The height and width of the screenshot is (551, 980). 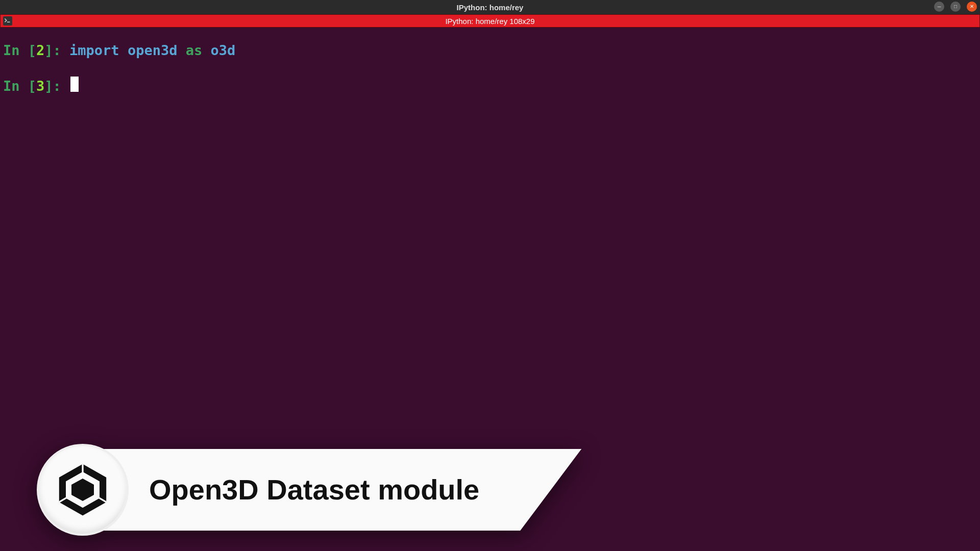 I want to click on terminal-line: In [3]:, so click(x=490, y=86).